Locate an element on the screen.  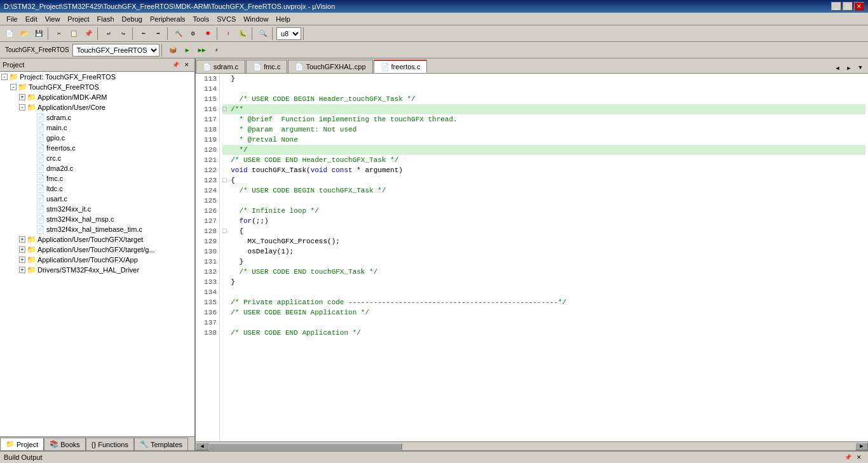
menu-project: Project is located at coordinates (78, 19).